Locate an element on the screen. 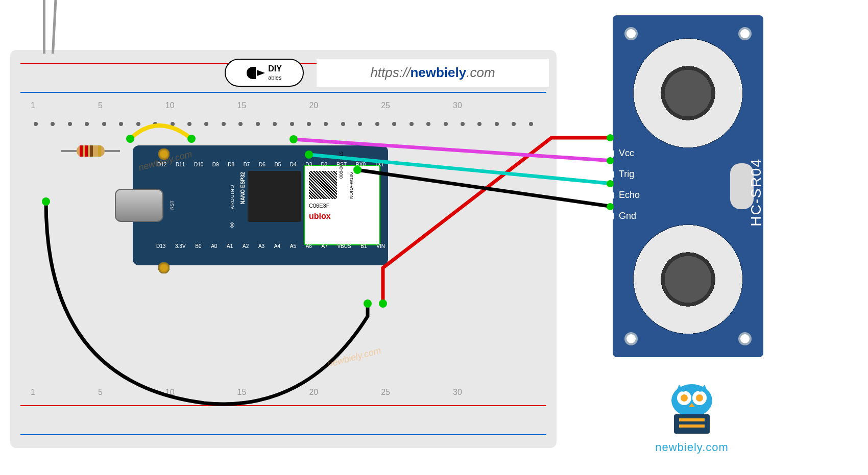 The image size is (868, 475). wire-yellow-jumper is located at coordinates (161, 132).